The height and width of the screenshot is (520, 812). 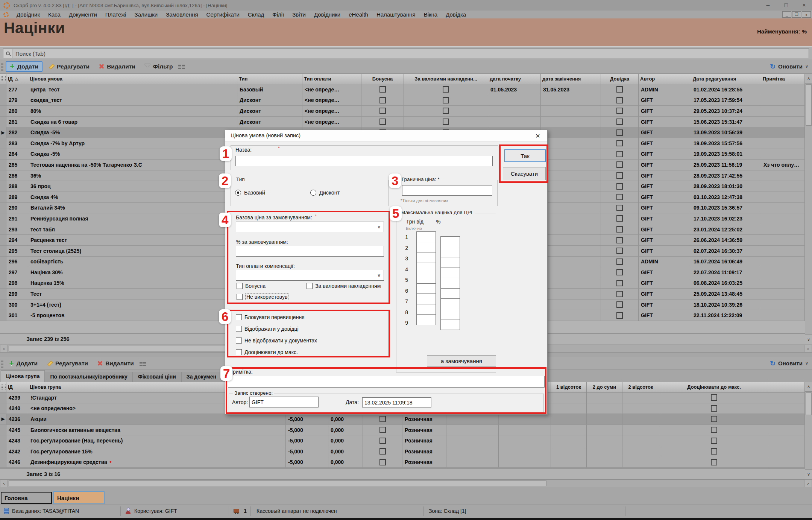 I want to click on edit-button: Редагувати, so click(x=69, y=67).